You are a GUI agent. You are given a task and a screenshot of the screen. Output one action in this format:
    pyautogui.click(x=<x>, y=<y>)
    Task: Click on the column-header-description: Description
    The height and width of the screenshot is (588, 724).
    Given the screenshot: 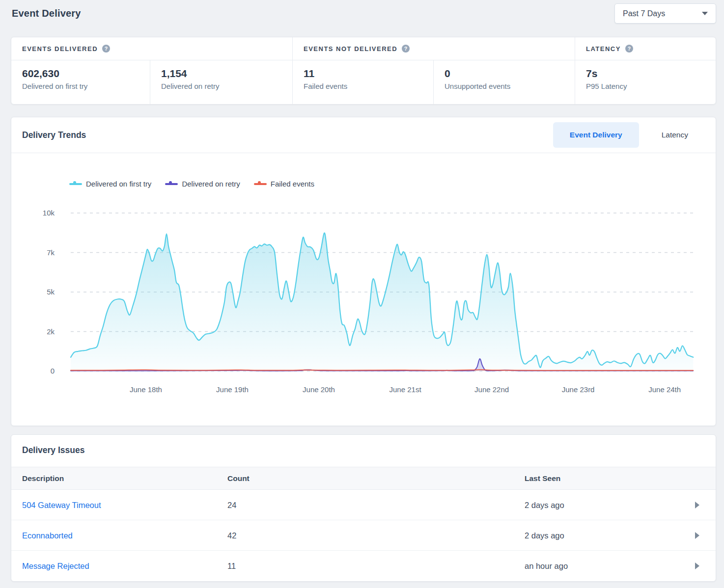 What is the action you would take?
    pyautogui.click(x=43, y=479)
    